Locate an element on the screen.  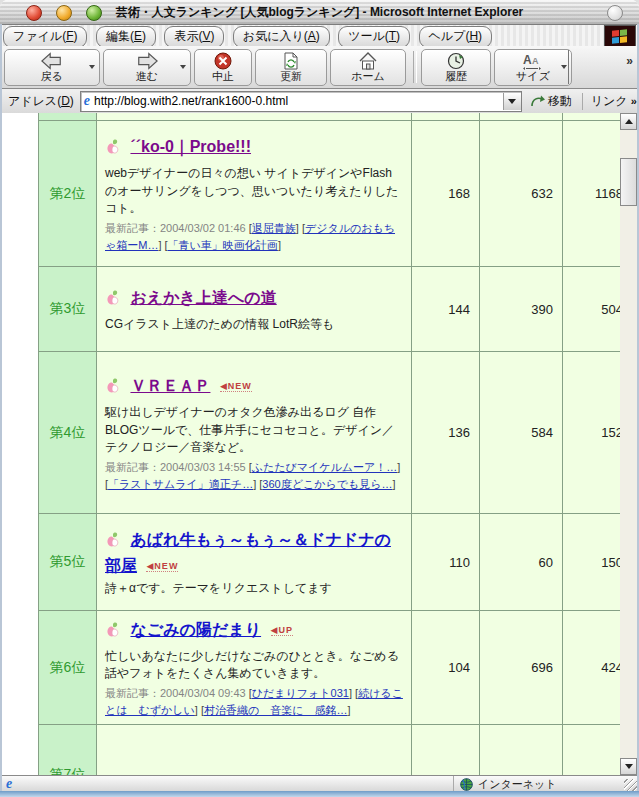
svg-text: A is located at coordinates (528, 60).